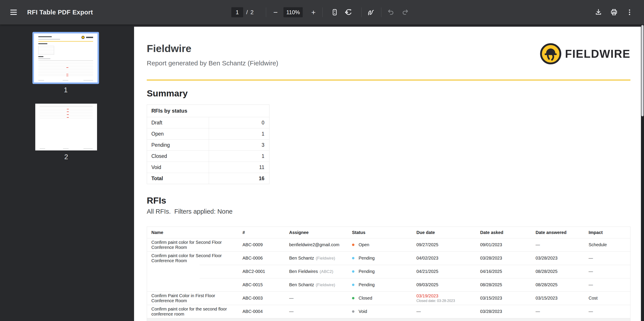 The height and width of the screenshot is (321, 644). I want to click on thumbnail-1-preview, so click(66, 58).